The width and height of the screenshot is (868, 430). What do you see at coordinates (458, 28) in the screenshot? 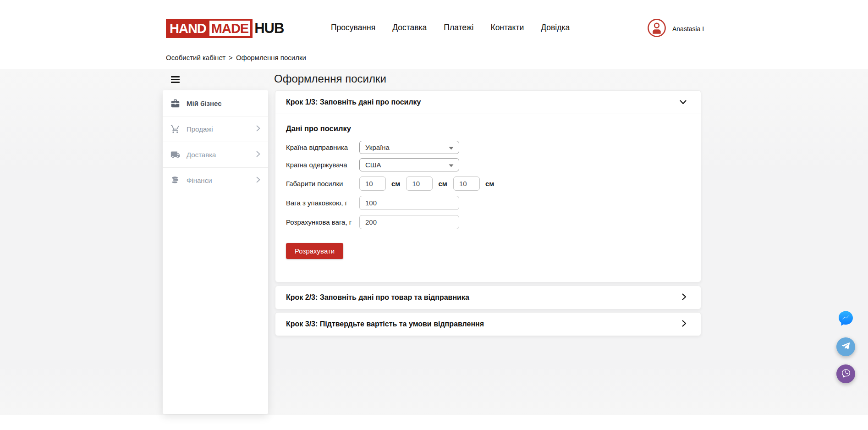
I see `nav-item-payments: Платежі` at bounding box center [458, 28].